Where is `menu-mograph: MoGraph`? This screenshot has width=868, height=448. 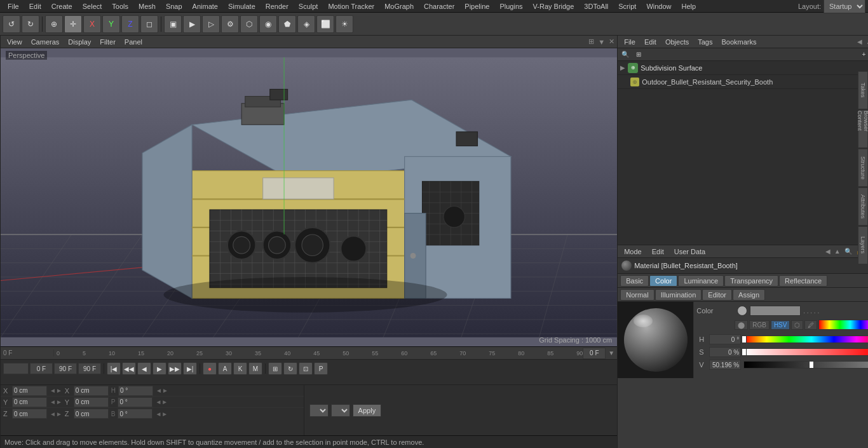 menu-mograph: MoGraph is located at coordinates (399, 6).